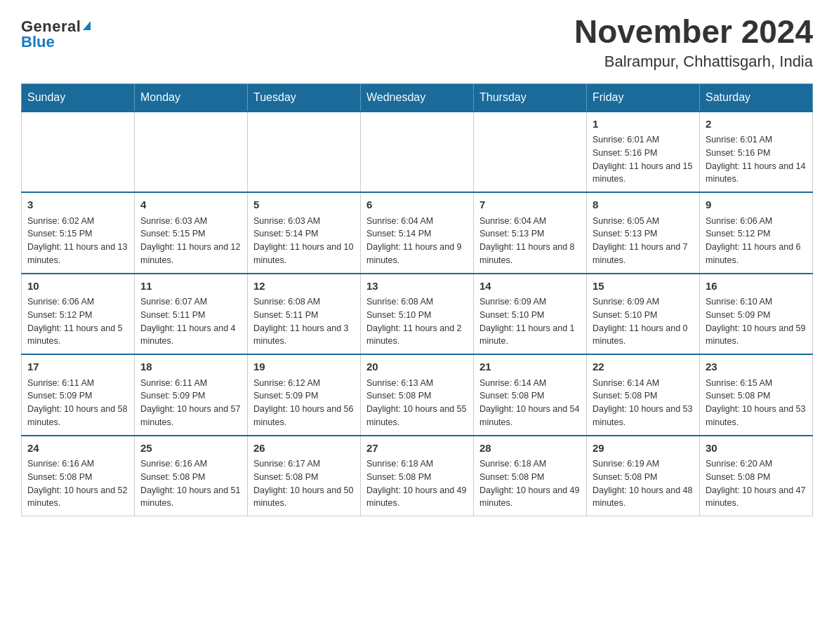 The width and height of the screenshot is (834, 644). I want to click on calendar-cell: 11Sunrise: 6:07 AMSunset: 5:11 PMDayligh…, so click(191, 314).